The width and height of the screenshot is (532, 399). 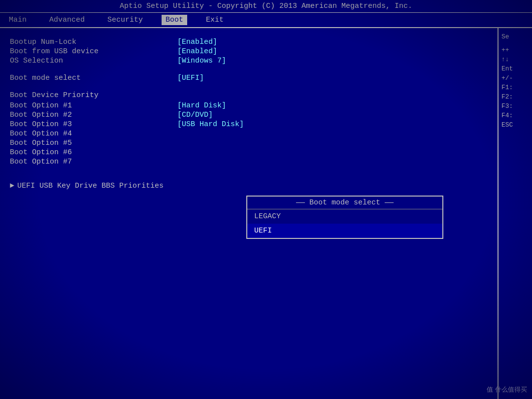 I want to click on uefi-usb-key-row: ► UEFI USB Key Drive BBS Priorities, so click(x=249, y=186).